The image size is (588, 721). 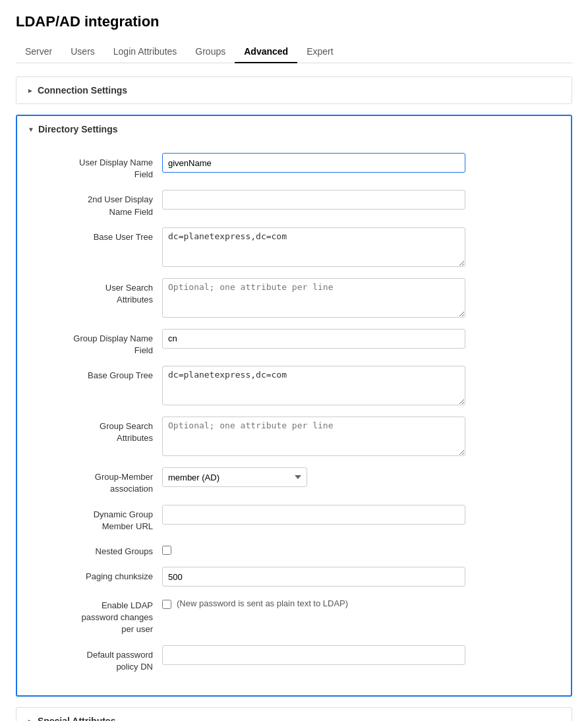 I want to click on nested-groups-label: Nested Groups, so click(x=96, y=550).